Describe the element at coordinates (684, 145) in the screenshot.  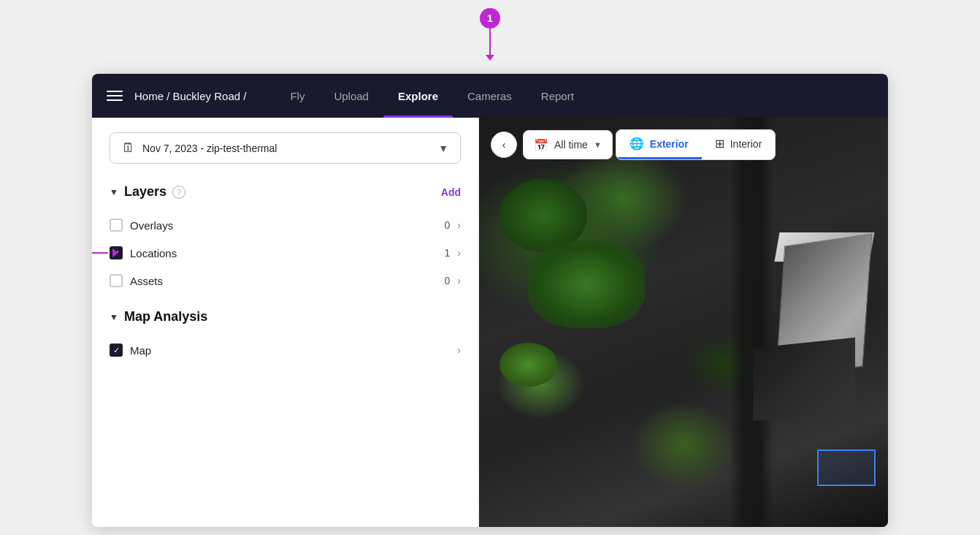
I see `map-toolbar: ‹ 📅 All time ▼ 🌐 Exterior ⊞ Interi` at that location.